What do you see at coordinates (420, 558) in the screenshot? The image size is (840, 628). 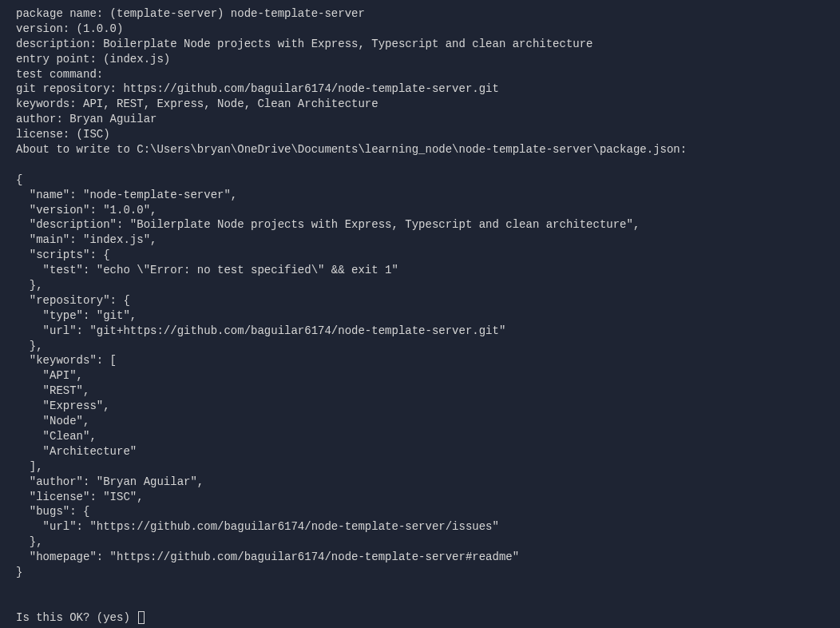 I see `json-line: "homepage": "https://github.com/baguilar…` at bounding box center [420, 558].